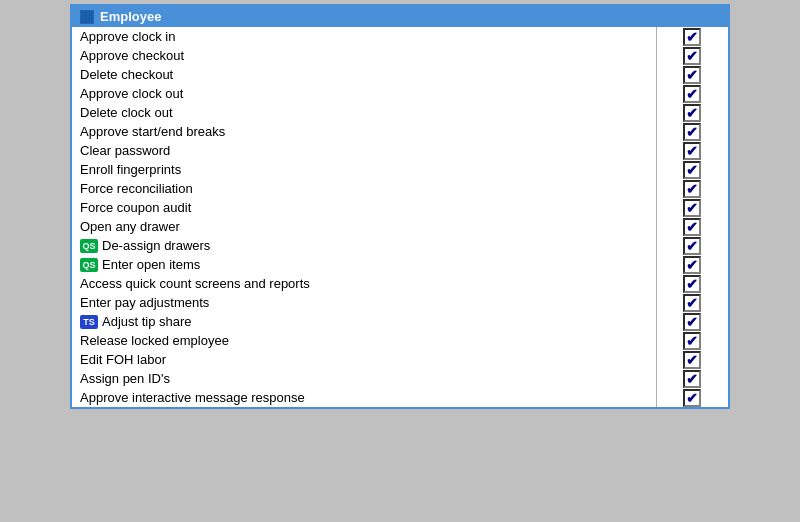 This screenshot has height=522, width=800. What do you see at coordinates (147, 322) in the screenshot?
I see `permission-label: Adjust tip share` at bounding box center [147, 322].